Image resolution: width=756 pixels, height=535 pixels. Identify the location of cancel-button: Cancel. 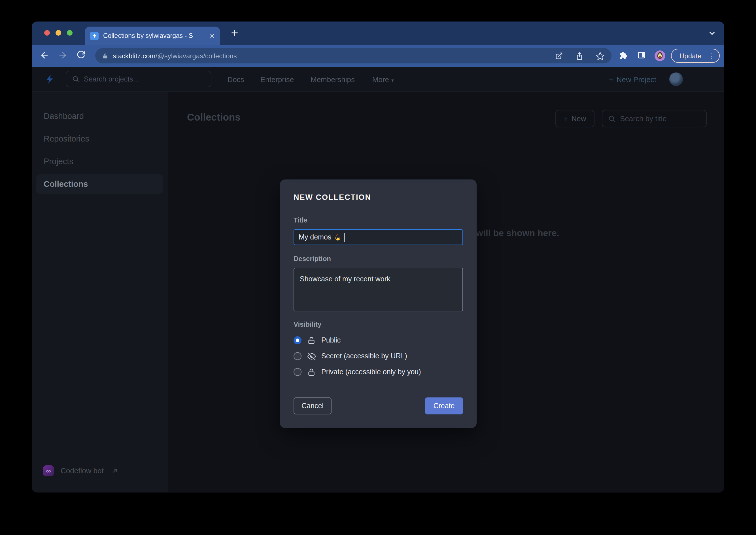
(313, 406).